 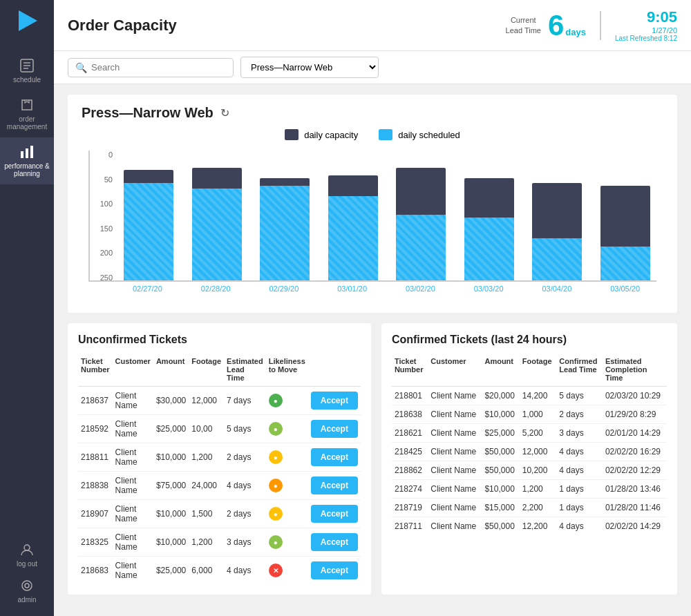 What do you see at coordinates (529, 444) in the screenshot?
I see `confirmed-table: TicketNumber Customer Amount Footage Con…` at bounding box center [529, 444].